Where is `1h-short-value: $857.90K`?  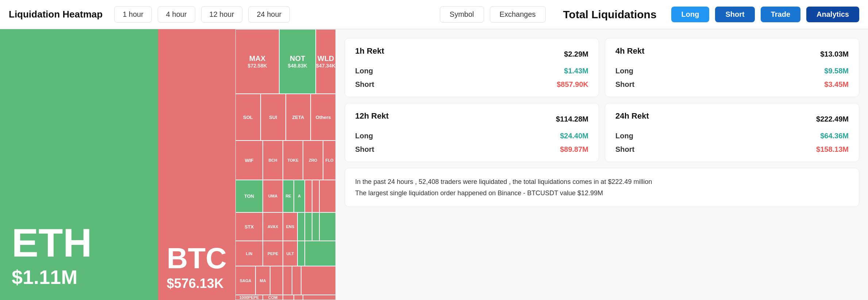 1h-short-value: $857.90K is located at coordinates (572, 85).